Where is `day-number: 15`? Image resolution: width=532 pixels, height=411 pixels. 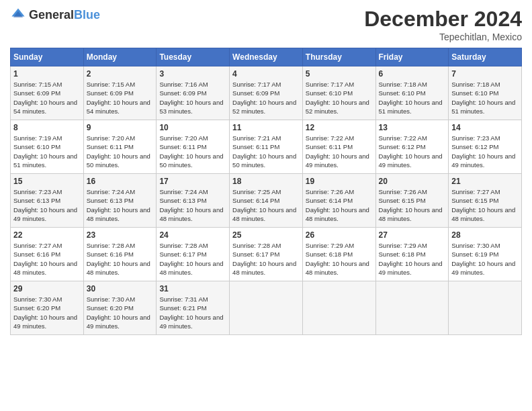 day-number: 15 is located at coordinates (47, 181).